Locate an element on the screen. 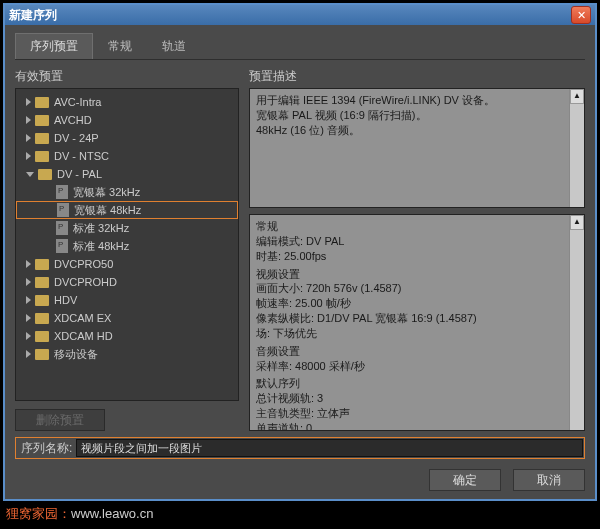 The width and height of the screenshot is (600, 529). sequence-name-label: 序列名称: is located at coordinates (46, 448).